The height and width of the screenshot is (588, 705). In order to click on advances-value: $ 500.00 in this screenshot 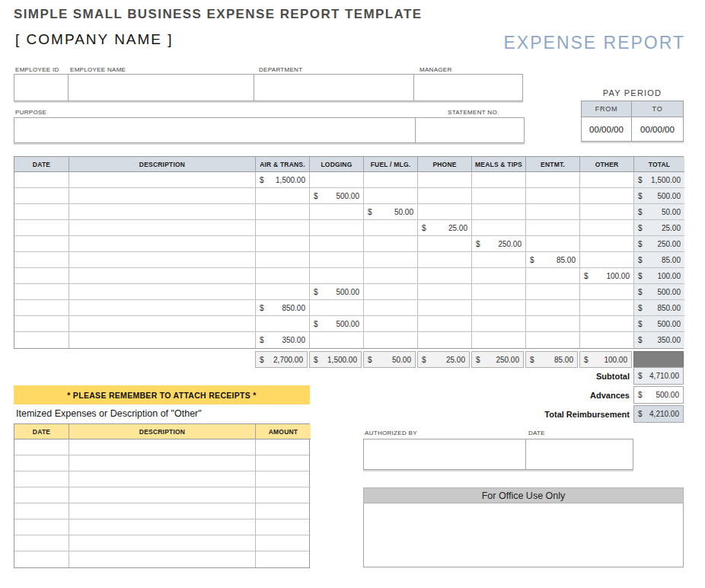, I will do `click(659, 395)`.